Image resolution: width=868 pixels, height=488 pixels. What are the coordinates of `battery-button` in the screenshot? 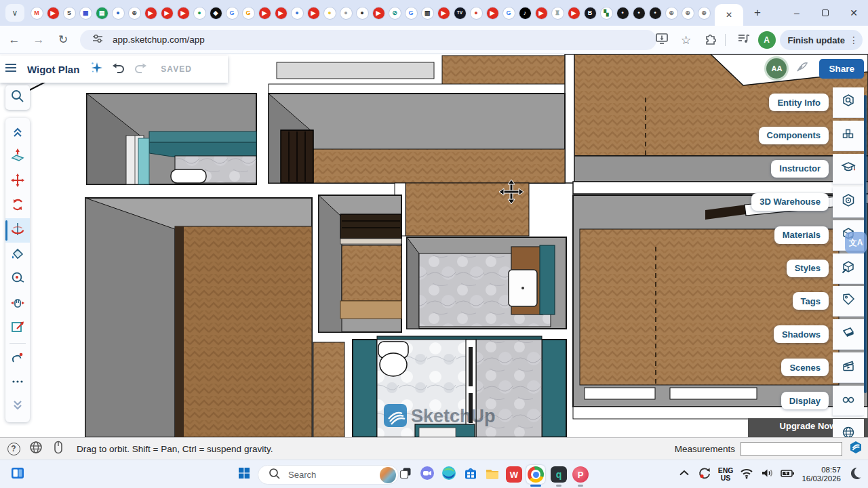 It's located at (787, 474).